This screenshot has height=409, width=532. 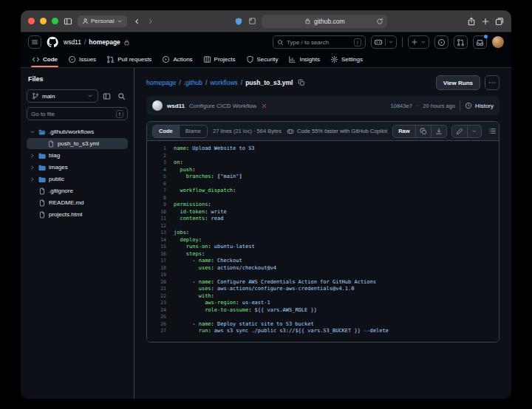 I want to click on breadcrumb-link: homepage, so click(x=161, y=83).